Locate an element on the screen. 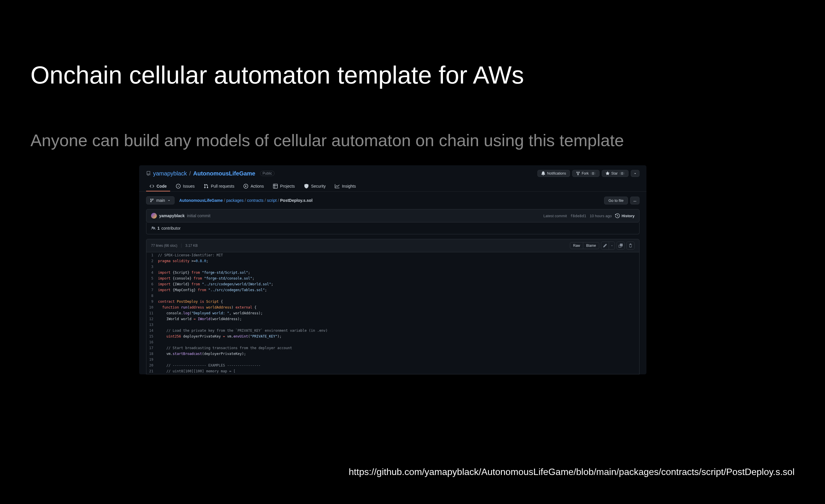  history-button: History is located at coordinates (625, 216).